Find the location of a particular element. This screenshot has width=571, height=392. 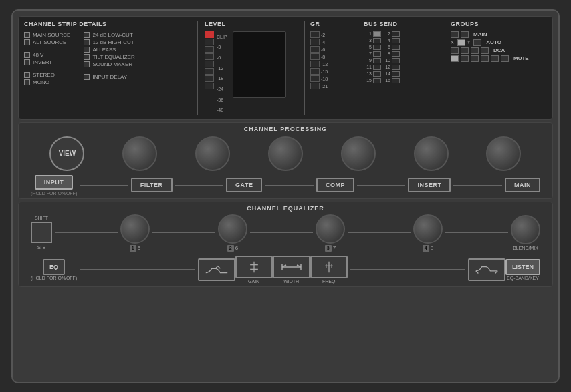

gr-lbl-1: -2 is located at coordinates (324, 35).